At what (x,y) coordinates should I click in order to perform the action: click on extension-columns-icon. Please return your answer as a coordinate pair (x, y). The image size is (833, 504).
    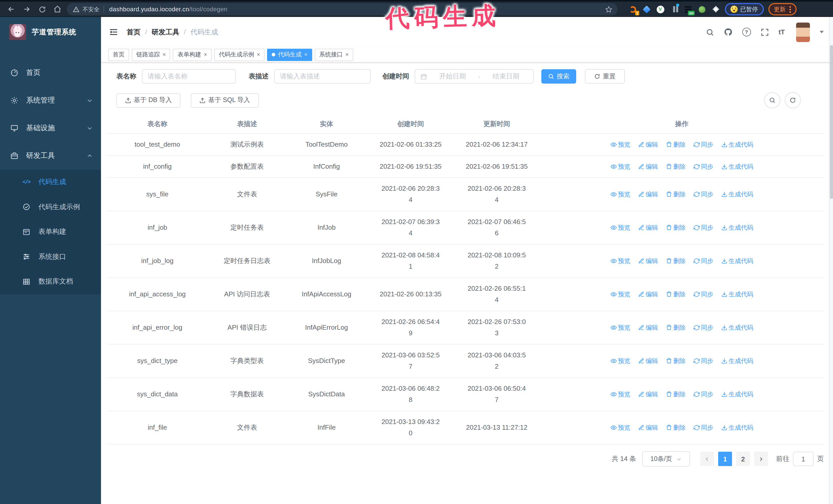
    Looking at the image, I should click on (674, 9).